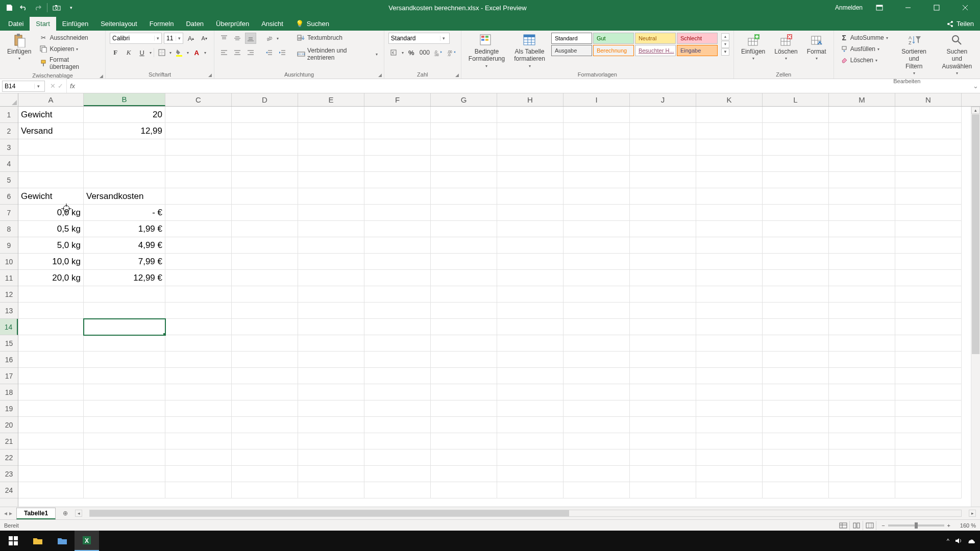 The height and width of the screenshot is (551, 980). Describe the element at coordinates (928, 100) in the screenshot. I see `column-header: N` at that location.